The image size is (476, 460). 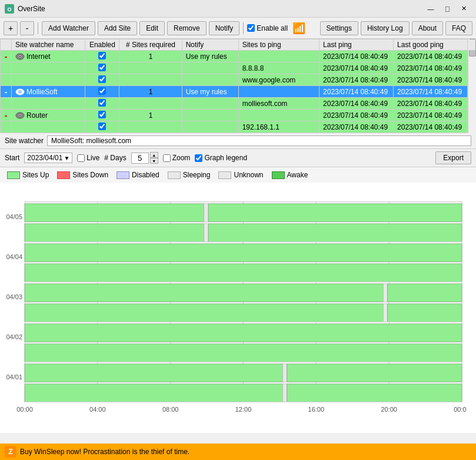 What do you see at coordinates (279, 45) in the screenshot?
I see `col-sites-header: Sites to ping` at bounding box center [279, 45].